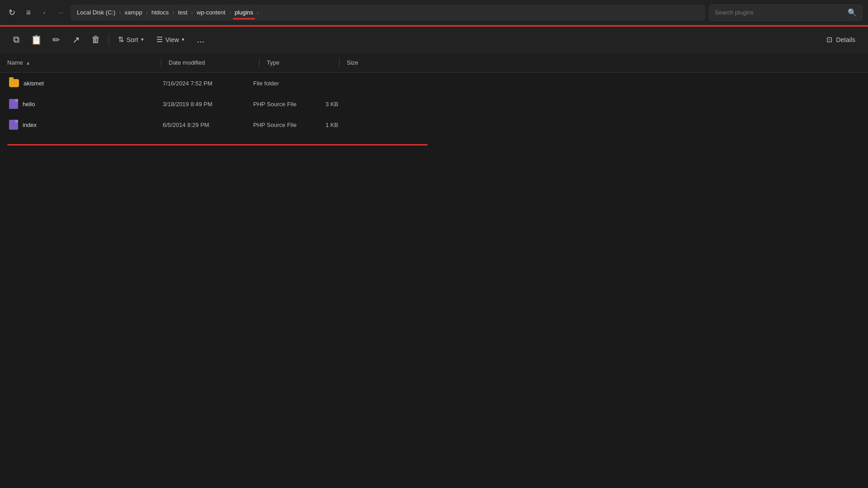 The image size is (868, 488). I want to click on monitor-icon: 🖥, so click(28, 13).